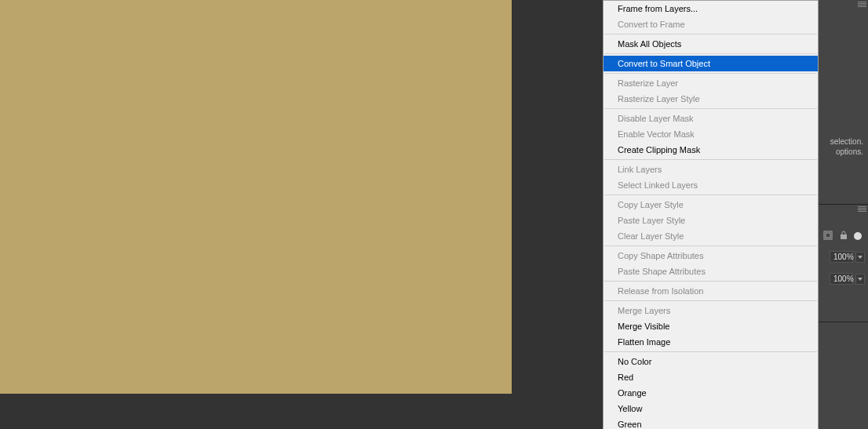 This screenshot has width=868, height=429. I want to click on menu-item: Enable Vector Mask, so click(711, 134).